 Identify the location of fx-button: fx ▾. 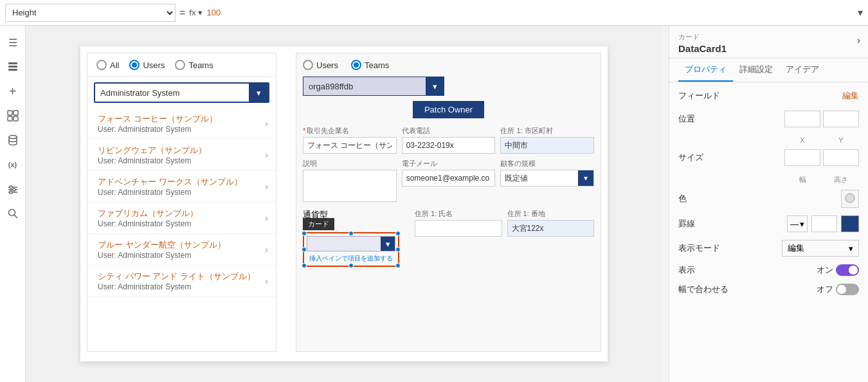
(195, 13).